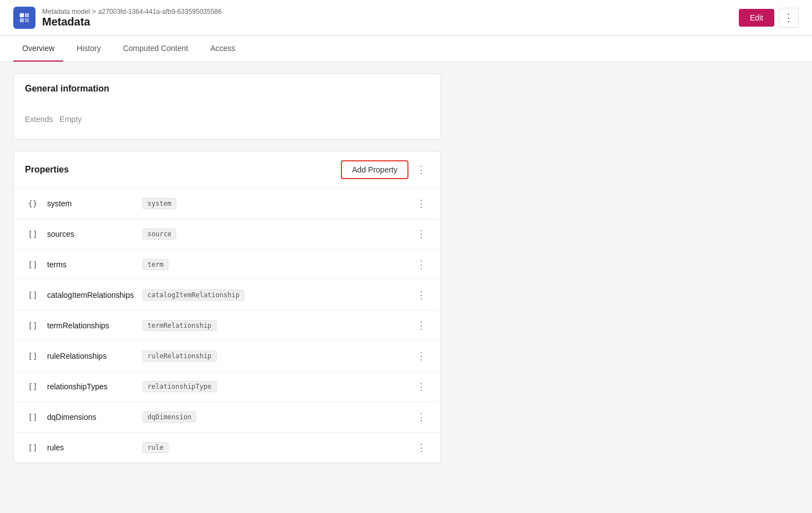 This screenshot has width=812, height=513. Describe the element at coordinates (385, 170) in the screenshot. I see `properties-header-actions: Add Property ⋮` at that location.